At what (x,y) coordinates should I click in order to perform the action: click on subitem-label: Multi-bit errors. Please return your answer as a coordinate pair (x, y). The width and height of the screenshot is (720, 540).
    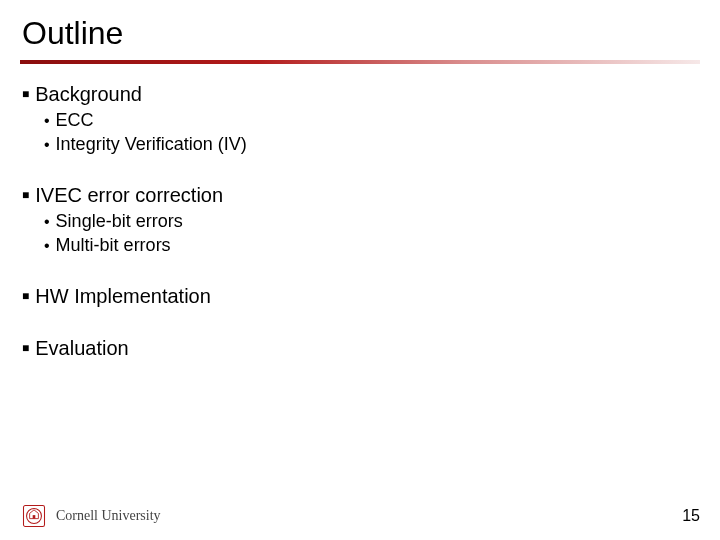
    Looking at the image, I should click on (114, 246).